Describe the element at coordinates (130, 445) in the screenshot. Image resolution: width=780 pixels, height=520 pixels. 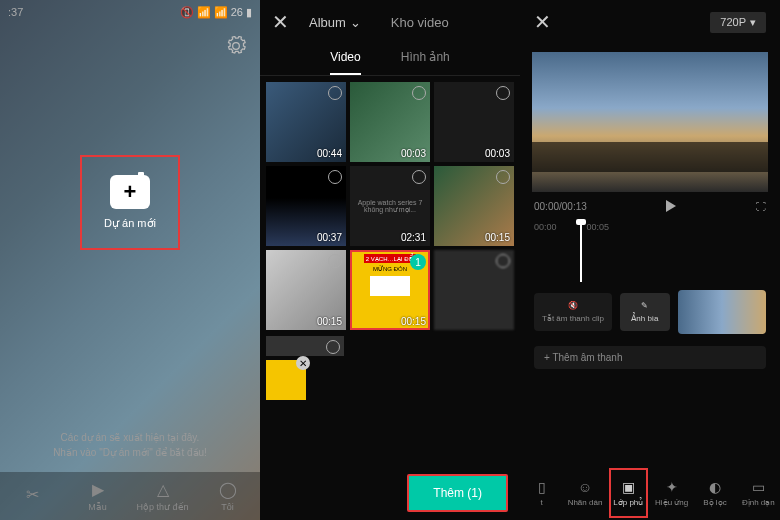
I see `empty-state-text: Các dự án sẽ xuất hiện tại đây. Nhấn vào…` at that location.